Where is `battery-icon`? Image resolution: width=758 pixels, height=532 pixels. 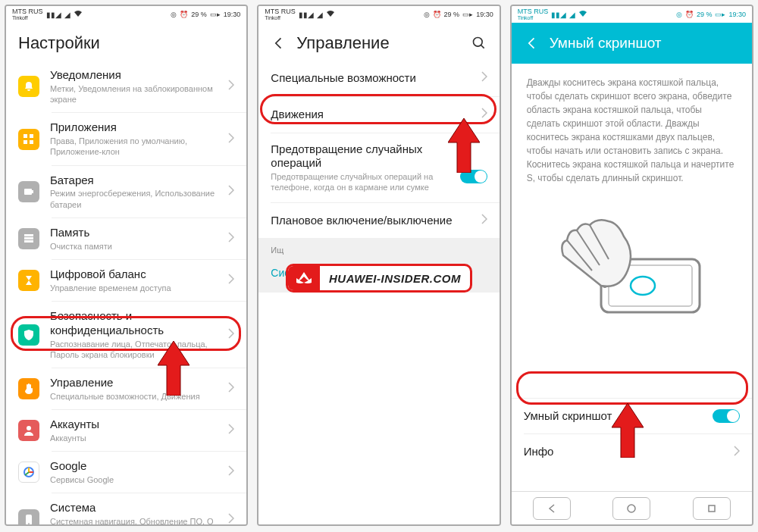
battery-icon is located at coordinates (29, 192).